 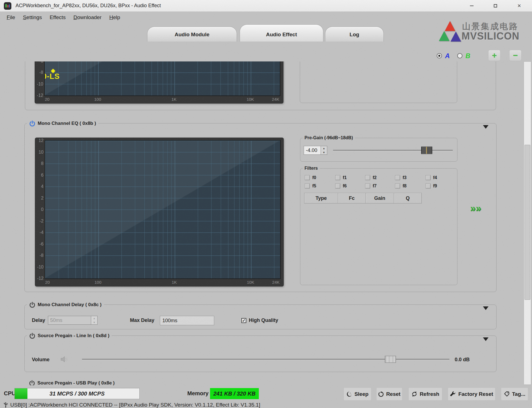 What do you see at coordinates (490, 36) in the screenshot?
I see `logo-brand-text: MVSILICON` at bounding box center [490, 36].